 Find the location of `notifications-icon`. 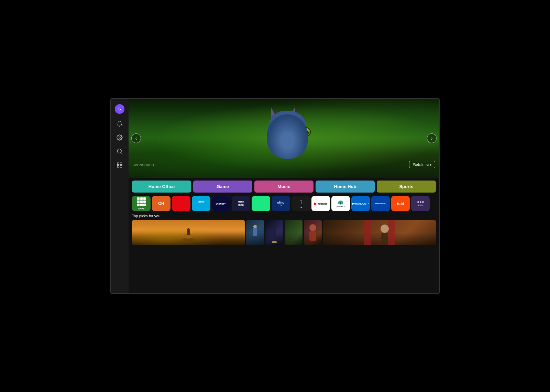

notifications-icon is located at coordinates (120, 124).